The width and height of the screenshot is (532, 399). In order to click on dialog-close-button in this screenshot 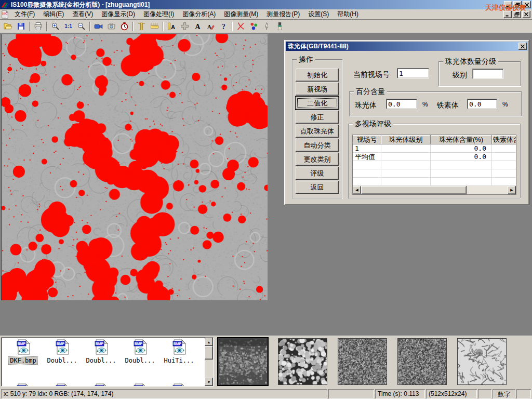, I will do `click(523, 46)`.